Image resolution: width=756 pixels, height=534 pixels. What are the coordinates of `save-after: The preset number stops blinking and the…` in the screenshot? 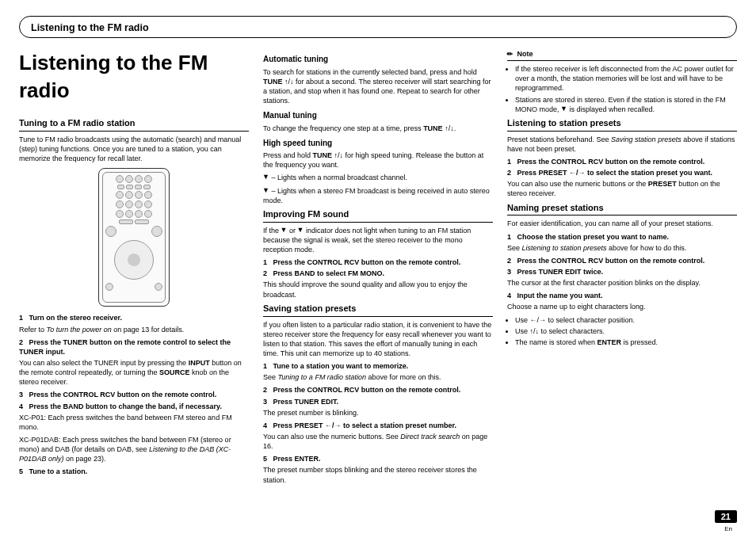 It's located at (378, 475).